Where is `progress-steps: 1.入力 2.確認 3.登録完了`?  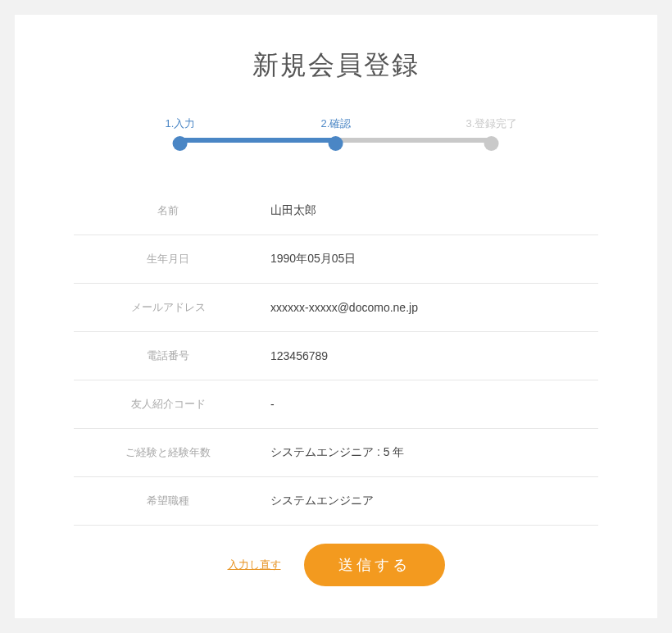
progress-steps: 1.入力 2.確認 3.登録完了 is located at coordinates (336, 131).